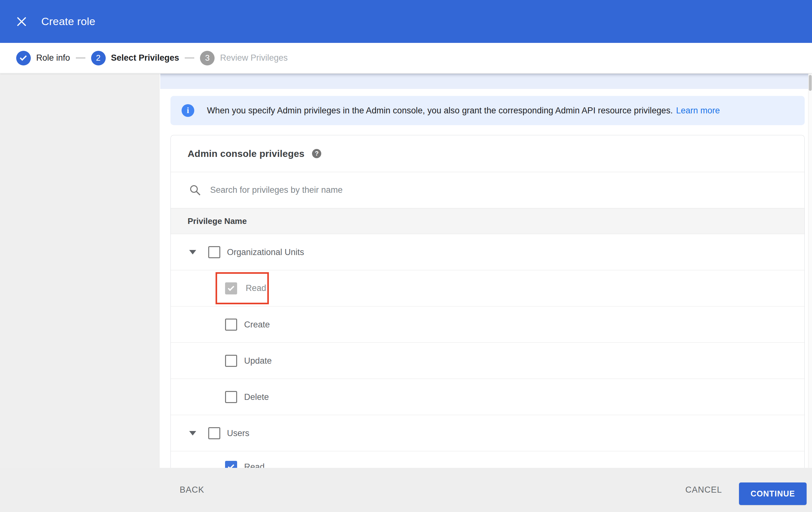 This screenshot has height=512, width=812. Describe the element at coordinates (231, 464) in the screenshot. I see `users-read-checkbox-checked` at that location.